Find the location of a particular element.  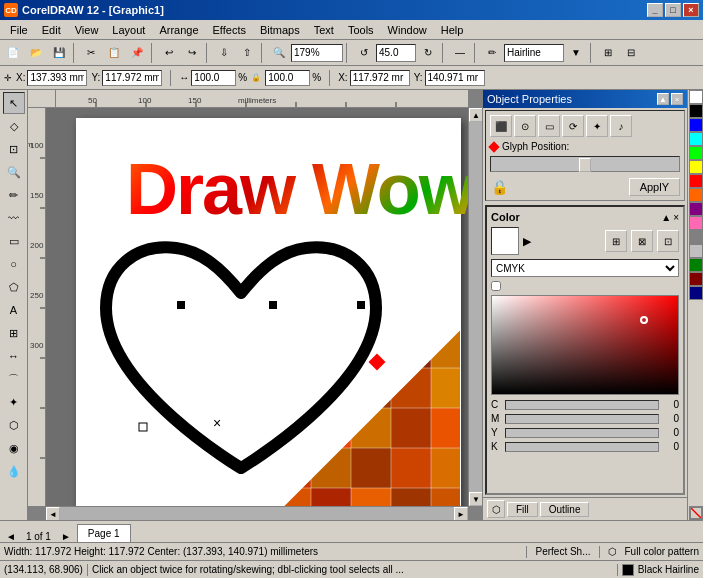

zoom-input is located at coordinates (317, 53).